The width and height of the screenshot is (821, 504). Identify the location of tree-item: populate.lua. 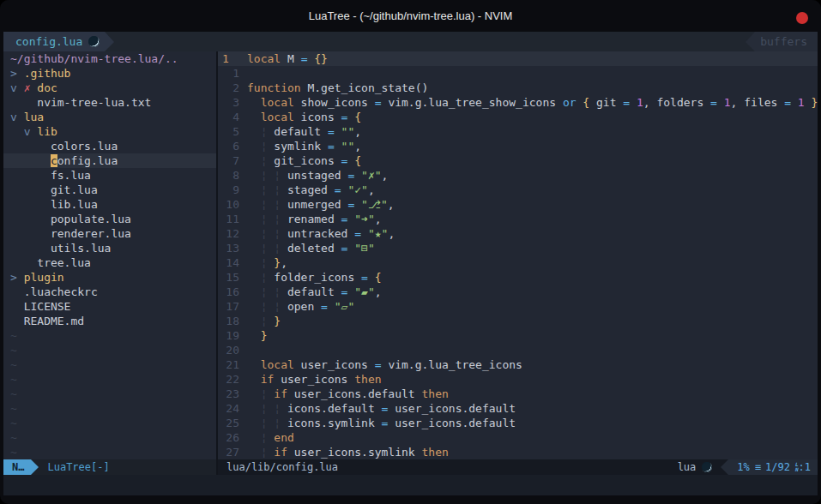
(110, 219).